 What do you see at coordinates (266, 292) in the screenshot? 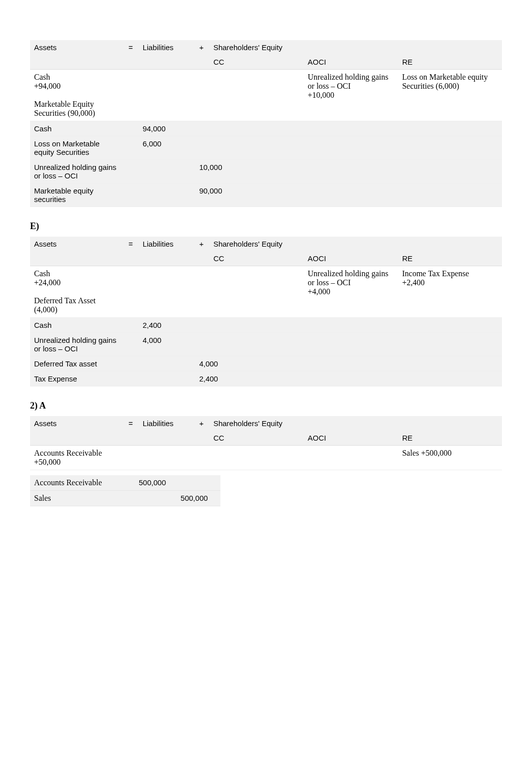
I see `table-row: Cash +24,000 Deferred Tax Asset (4,000) …` at bounding box center [266, 292].